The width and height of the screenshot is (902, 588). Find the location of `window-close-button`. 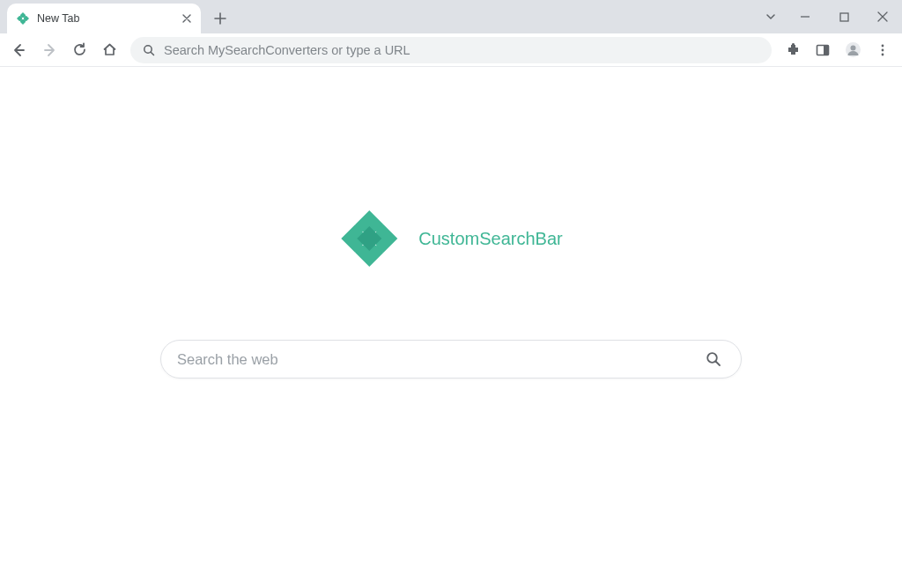

window-close-button is located at coordinates (883, 17).